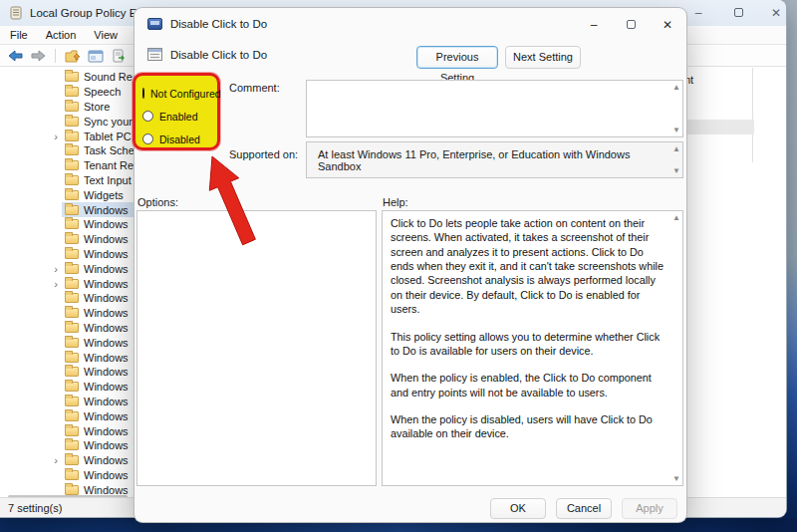 Image resolution: width=797 pixels, height=532 pixels. I want to click on policy-dialog-icon, so click(155, 24).